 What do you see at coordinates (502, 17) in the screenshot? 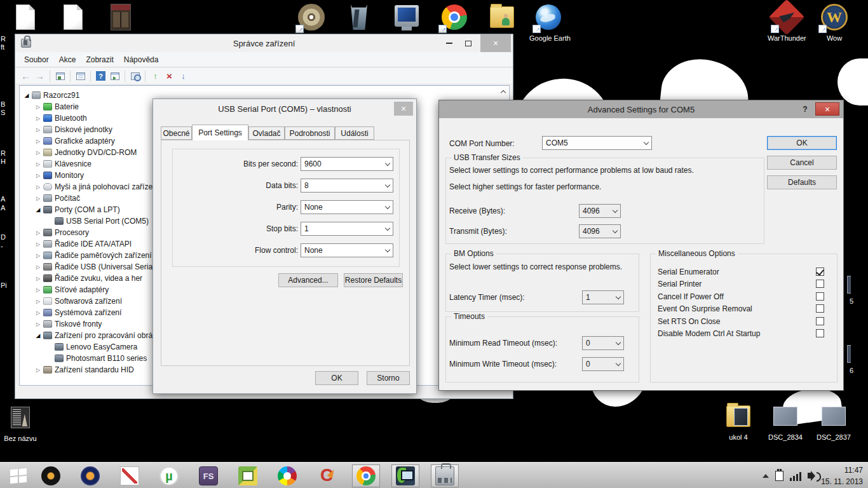
I see `desktop-icon-shared-folder` at bounding box center [502, 17].